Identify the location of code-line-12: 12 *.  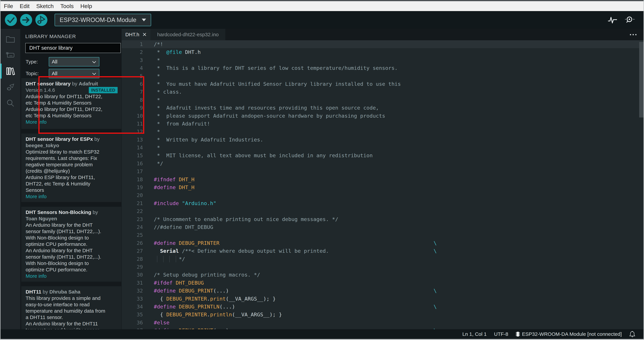
(382, 132).